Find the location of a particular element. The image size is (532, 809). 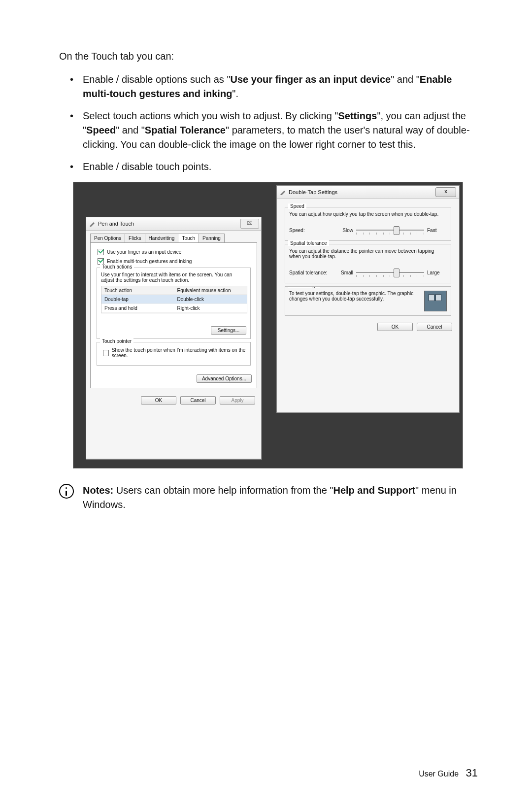

tab-strip: Pen Options Flicks Handwriting Touch Pan… is located at coordinates (173, 238).